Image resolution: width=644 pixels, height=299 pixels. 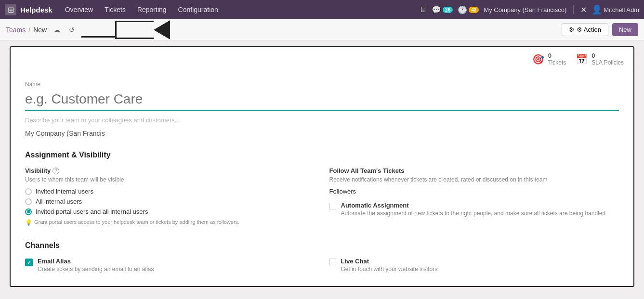 What do you see at coordinates (585, 30) in the screenshot?
I see `action-button: ⚙ ⚙ Action` at bounding box center [585, 30].